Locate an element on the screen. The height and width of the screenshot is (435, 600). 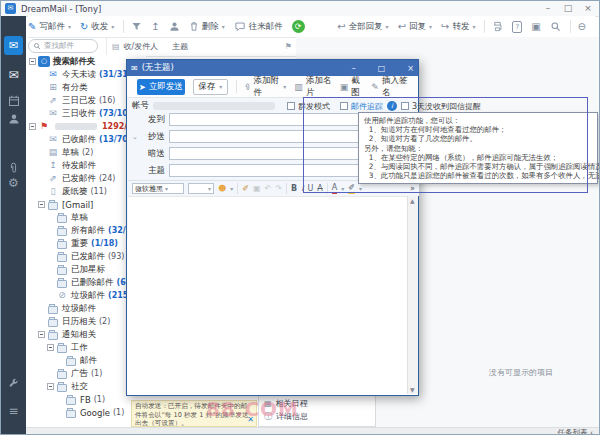
task-list-toggle: 任务列表 ‹ is located at coordinates (576, 432).